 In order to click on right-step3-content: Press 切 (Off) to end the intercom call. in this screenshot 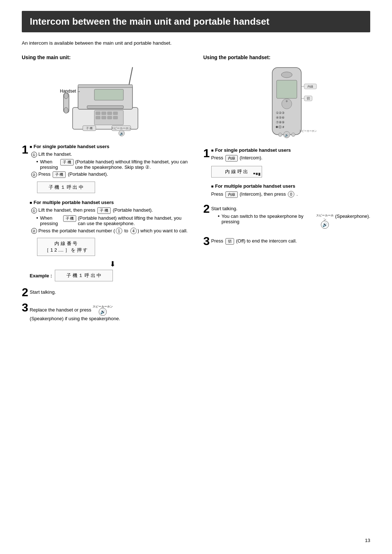, I will do `click(254, 240)`.